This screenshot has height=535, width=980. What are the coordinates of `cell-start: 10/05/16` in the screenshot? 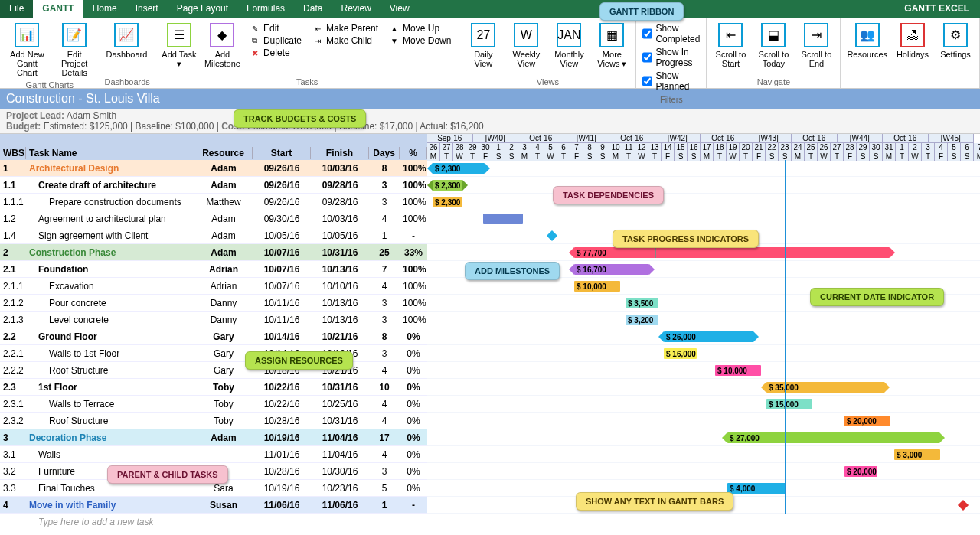 It's located at (282, 236).